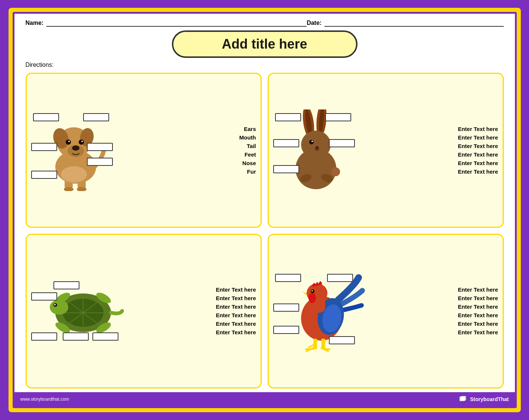  Describe the element at coordinates (476, 324) in the screenshot. I see `rooster-part-5: Enter Text here` at that location.